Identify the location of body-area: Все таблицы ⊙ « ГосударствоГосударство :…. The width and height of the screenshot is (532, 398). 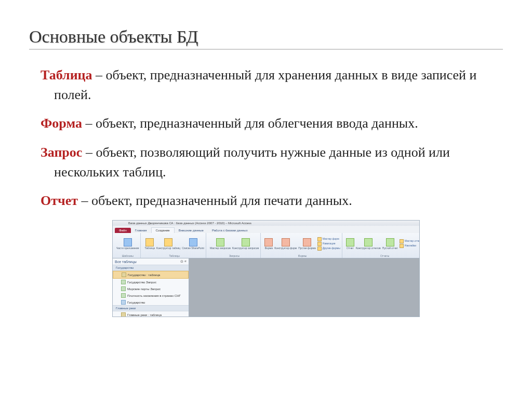
(266, 287).